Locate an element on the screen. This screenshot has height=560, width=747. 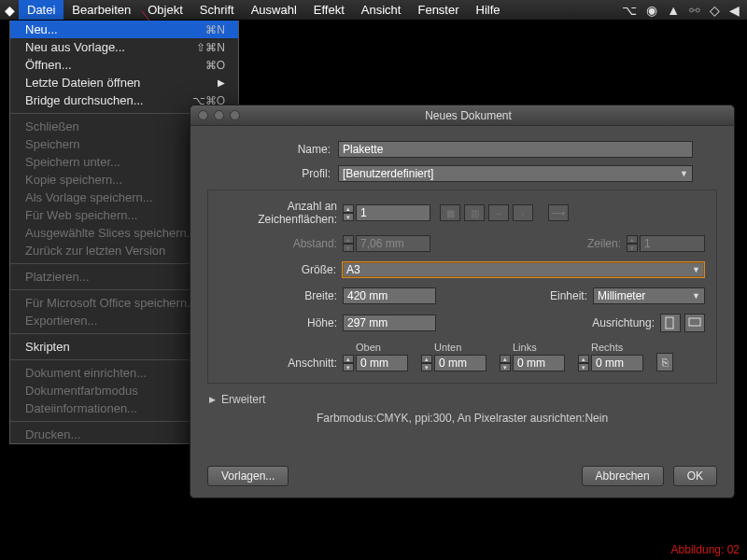
menu-ansicht: Ansicht is located at coordinates (381, 9).